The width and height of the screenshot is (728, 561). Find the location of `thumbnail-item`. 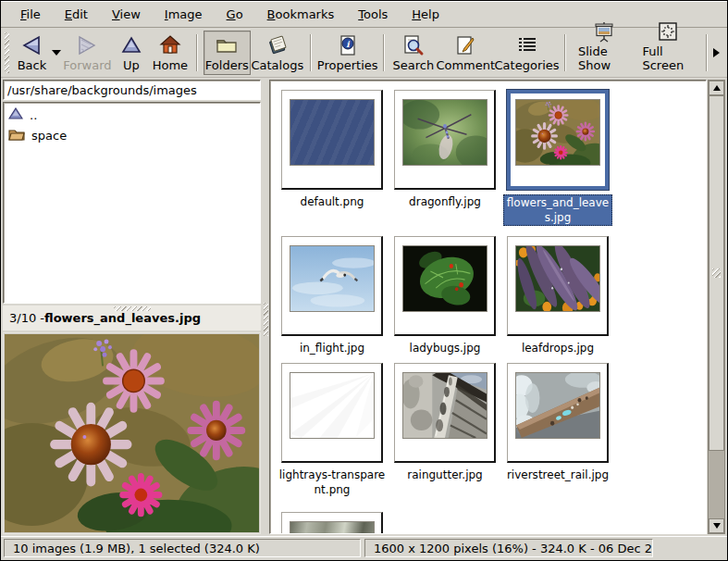

thumbnail-item is located at coordinates (332, 523).